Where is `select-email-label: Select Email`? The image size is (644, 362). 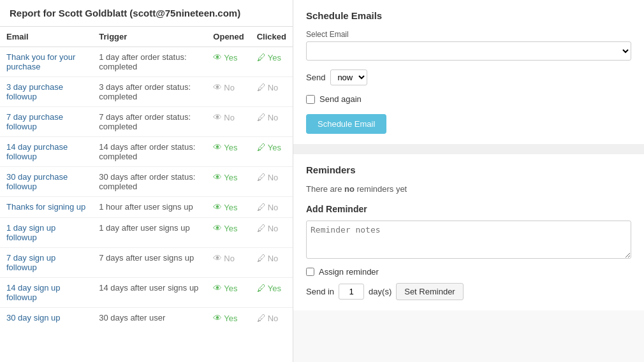
select-email-label: Select Email is located at coordinates (469, 34).